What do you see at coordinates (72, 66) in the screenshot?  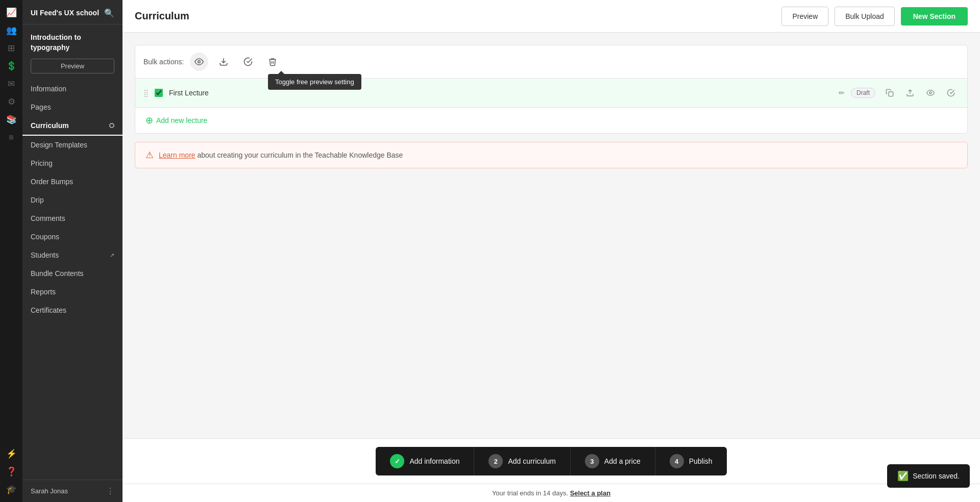 I see `sidebar-preview-button: Preview` at bounding box center [72, 66].